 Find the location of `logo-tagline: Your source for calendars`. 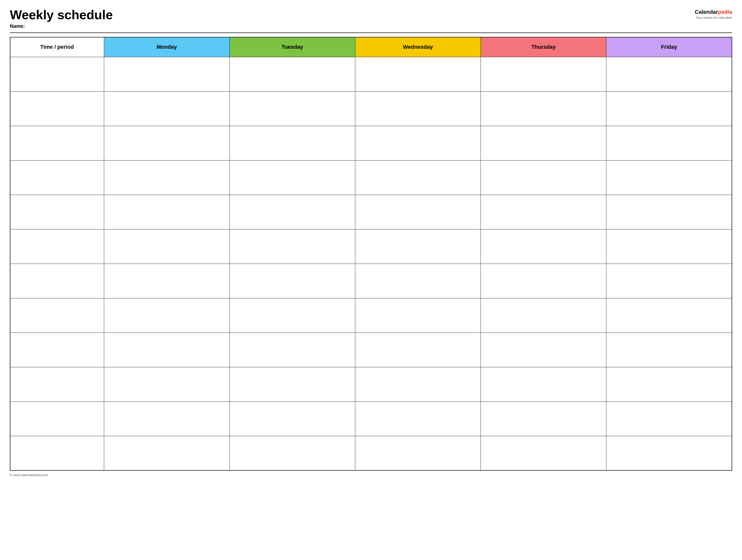

logo-tagline: Your source for calendars is located at coordinates (714, 17).